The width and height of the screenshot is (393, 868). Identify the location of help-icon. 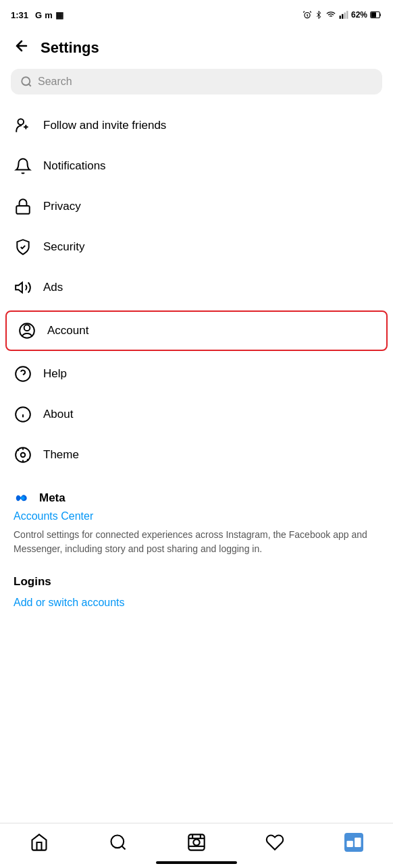
(23, 374).